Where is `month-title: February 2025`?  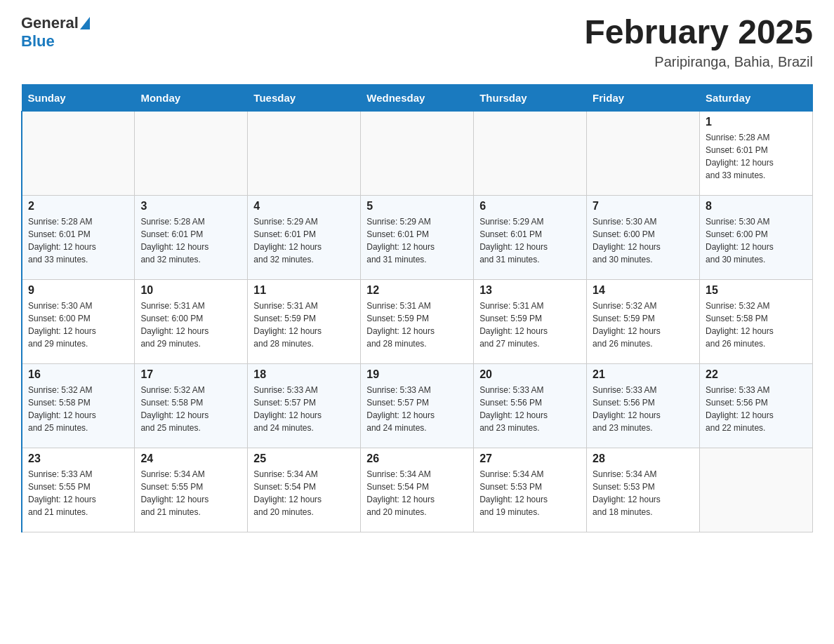
month-title: February 2025 is located at coordinates (699, 32).